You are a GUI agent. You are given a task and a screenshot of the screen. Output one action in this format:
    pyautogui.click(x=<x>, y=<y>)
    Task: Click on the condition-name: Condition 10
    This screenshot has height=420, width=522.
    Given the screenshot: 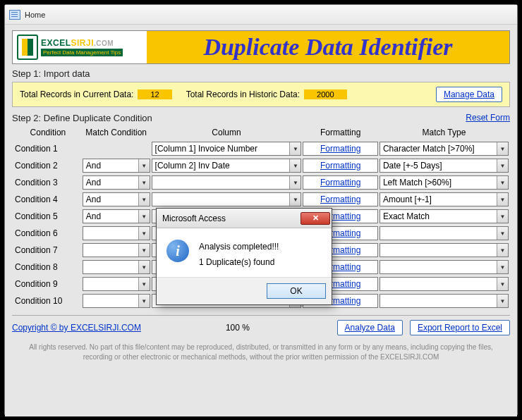 What is the action you would take?
    pyautogui.click(x=47, y=301)
    